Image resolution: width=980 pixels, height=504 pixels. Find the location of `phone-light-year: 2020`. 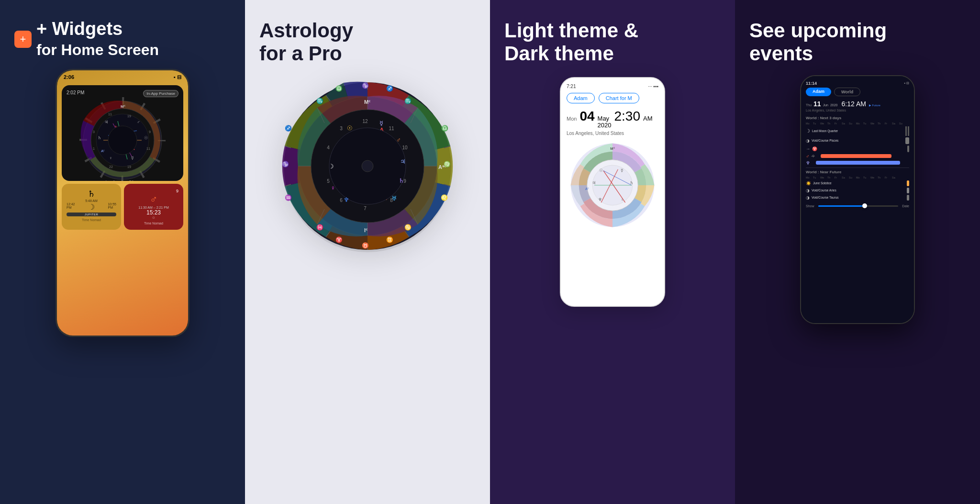

phone-light-year: 2020 is located at coordinates (605, 125).